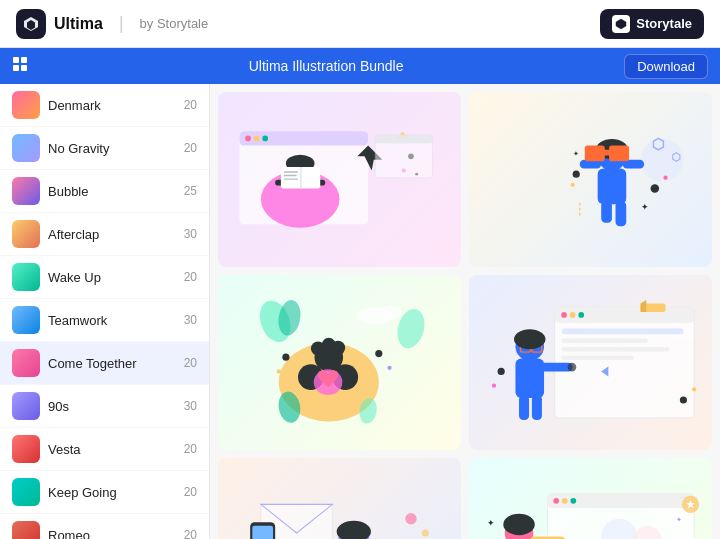 Image resolution: width=720 pixels, height=539 pixels. Describe the element at coordinates (104, 278) in the screenshot. I see `sidebar-item-wake-up: Wake Up 20` at that location.